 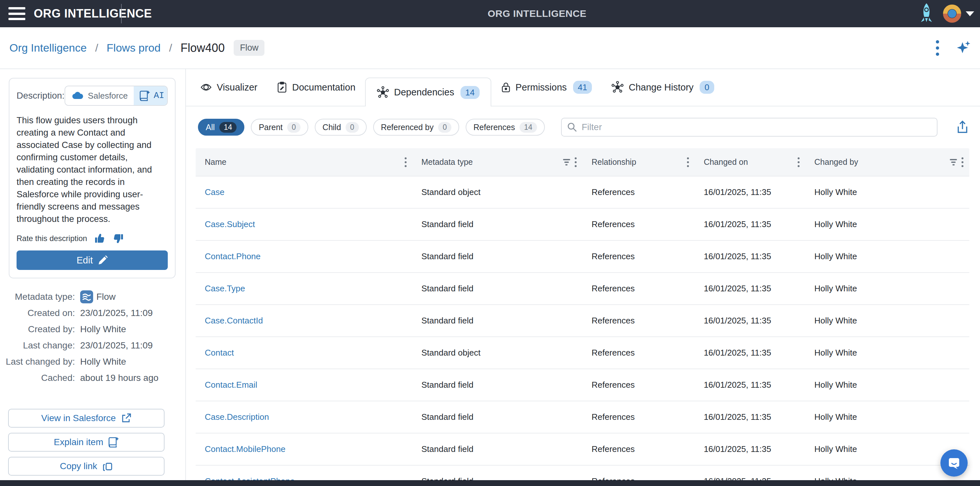 I want to click on tab-label: Visualizer, so click(x=237, y=87).